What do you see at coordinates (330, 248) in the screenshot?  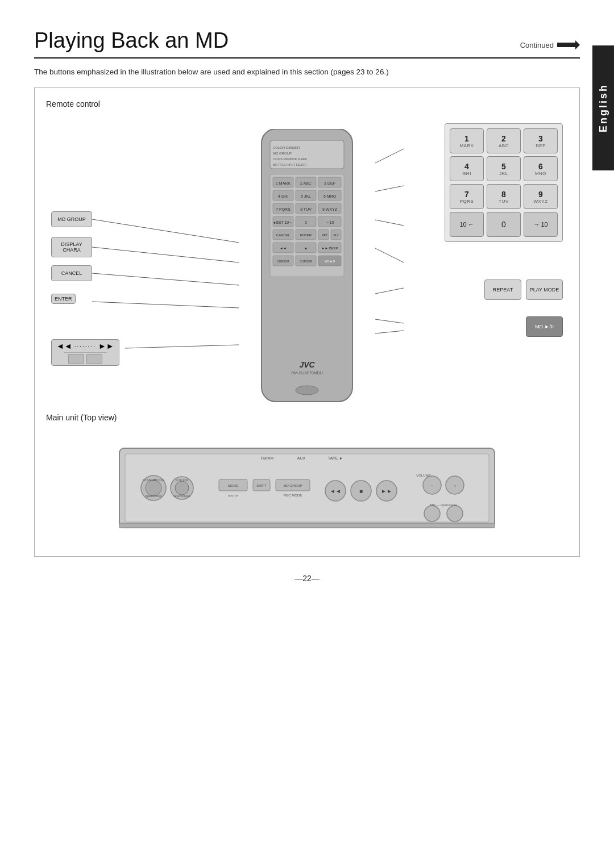 I see `svg-text: ►► BEEP` at bounding box center [330, 248].